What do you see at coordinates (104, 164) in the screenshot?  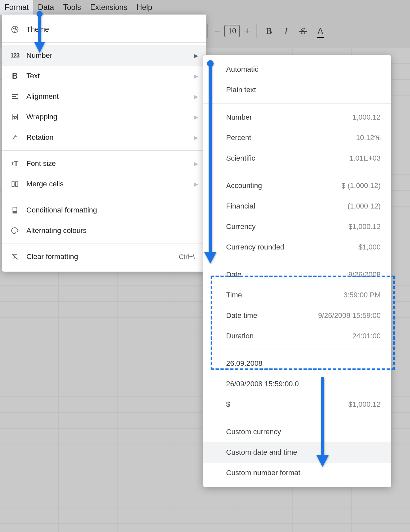 I see `format-font-size: TT Font size ▶` at bounding box center [104, 164].